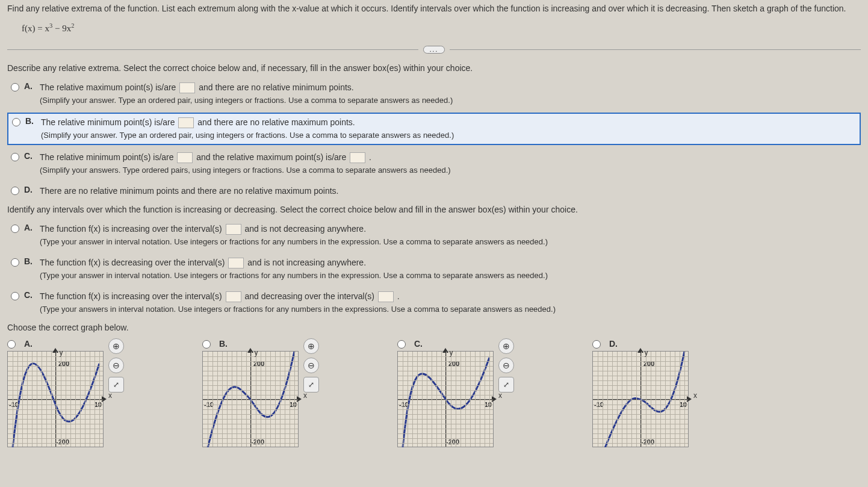  Describe the element at coordinates (11, 344) in the screenshot. I see `radio-q3-a` at that location.